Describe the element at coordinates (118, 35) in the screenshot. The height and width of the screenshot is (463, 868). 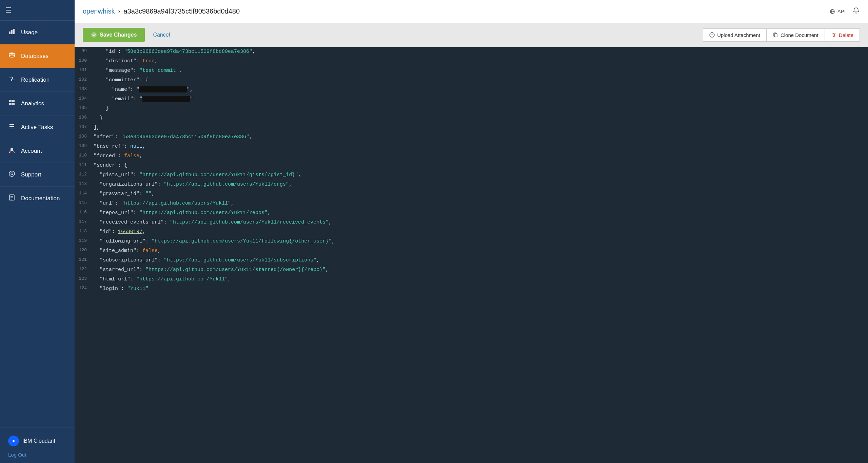
I see `save-changes-label: Save Changes` at that location.